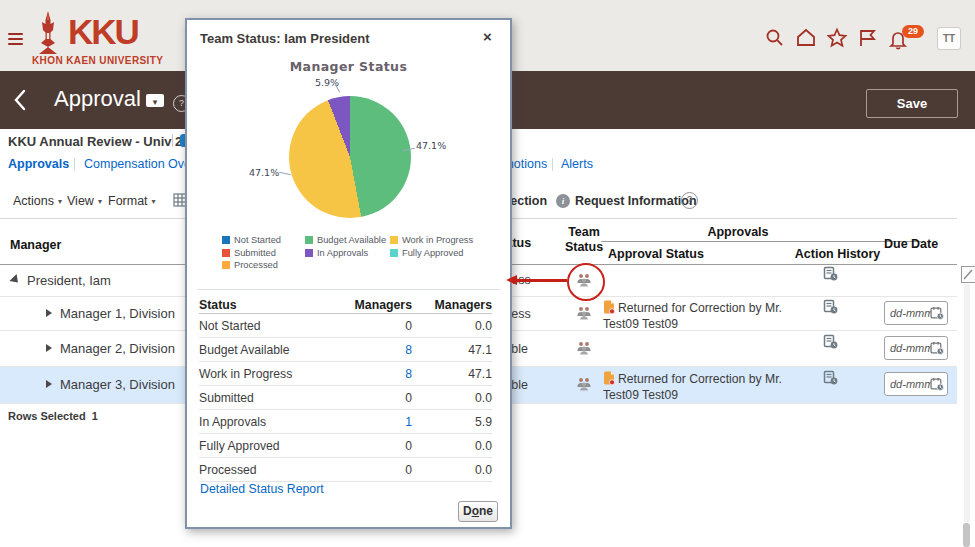 Image resolution: width=975 pixels, height=547 pixels. Describe the element at coordinates (432, 240) in the screenshot. I see `legend-item: Work in Progress` at that location.